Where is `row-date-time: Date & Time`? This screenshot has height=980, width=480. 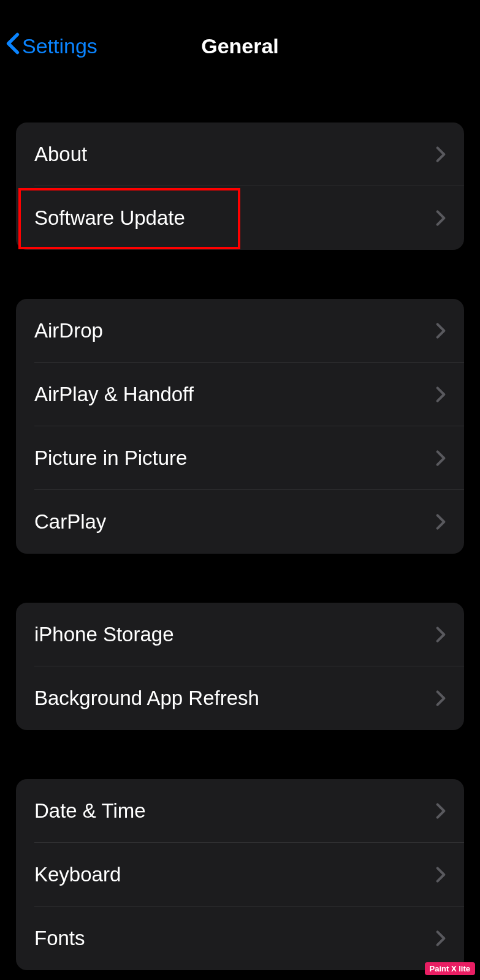 row-date-time: Date & Time is located at coordinates (240, 811).